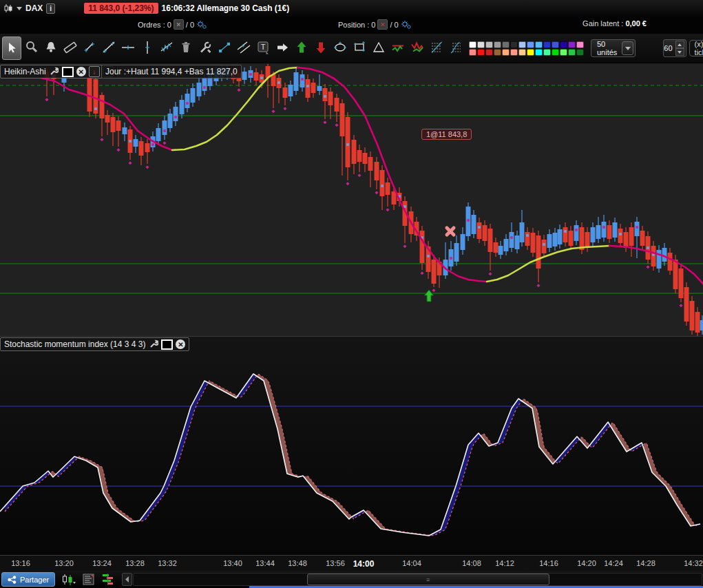 This screenshot has height=588, width=703. What do you see at coordinates (167, 48) in the screenshot?
I see `regression-channel-tool` at bounding box center [167, 48].